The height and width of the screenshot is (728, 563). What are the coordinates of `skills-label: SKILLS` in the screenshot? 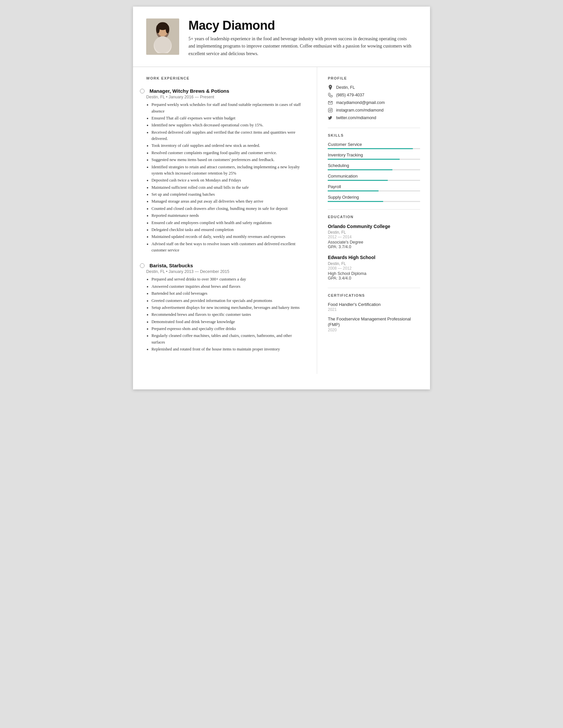 It's located at (374, 135).